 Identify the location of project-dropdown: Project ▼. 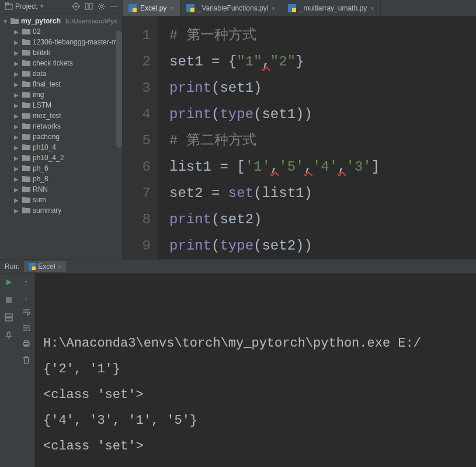
(25, 6).